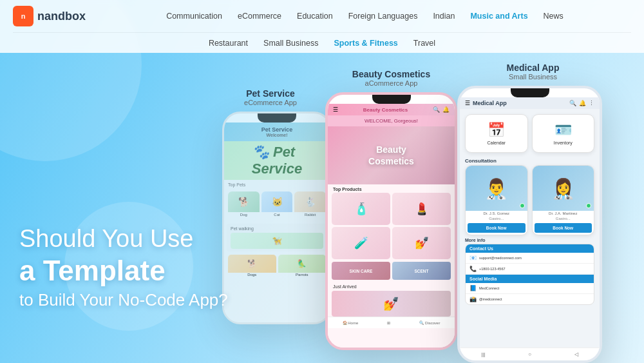 Image resolution: width=644 pixels, height=363 pixels. Describe the element at coordinates (277, 268) in the screenshot. I see `pet-animals-row: 🐕 Dogs 🦜 Parrots` at that location.